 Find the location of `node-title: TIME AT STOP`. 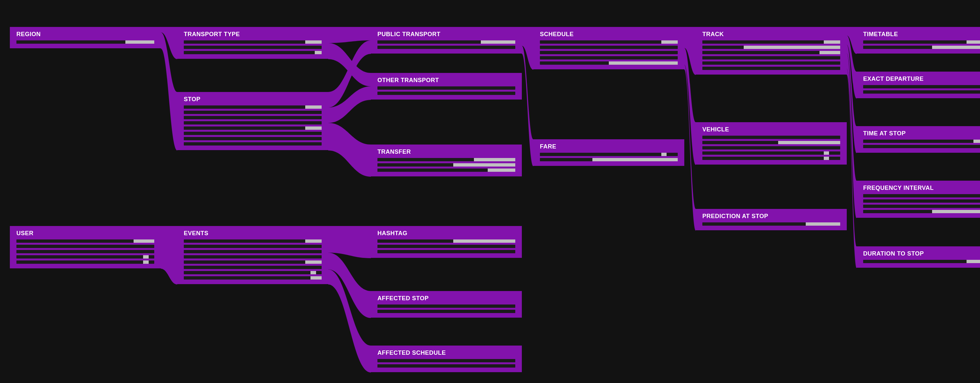

node-title: TIME AT STOP is located at coordinates (918, 133).